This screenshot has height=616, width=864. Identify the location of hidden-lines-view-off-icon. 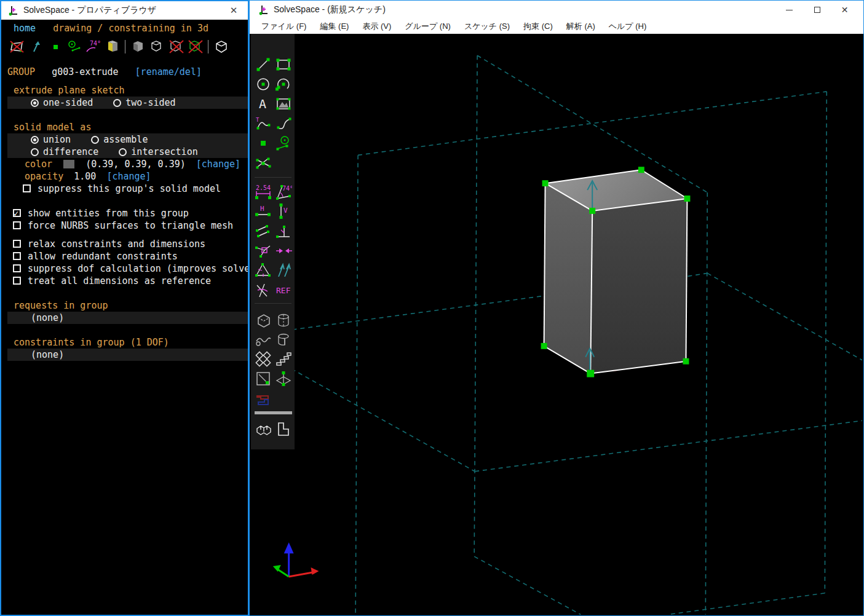
(196, 47).